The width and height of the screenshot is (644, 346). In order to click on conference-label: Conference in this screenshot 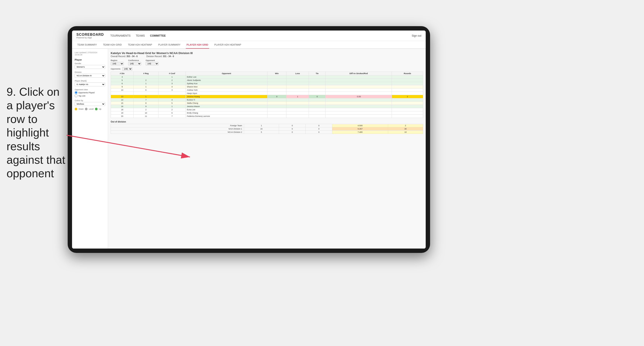, I will do `click(135, 60)`.